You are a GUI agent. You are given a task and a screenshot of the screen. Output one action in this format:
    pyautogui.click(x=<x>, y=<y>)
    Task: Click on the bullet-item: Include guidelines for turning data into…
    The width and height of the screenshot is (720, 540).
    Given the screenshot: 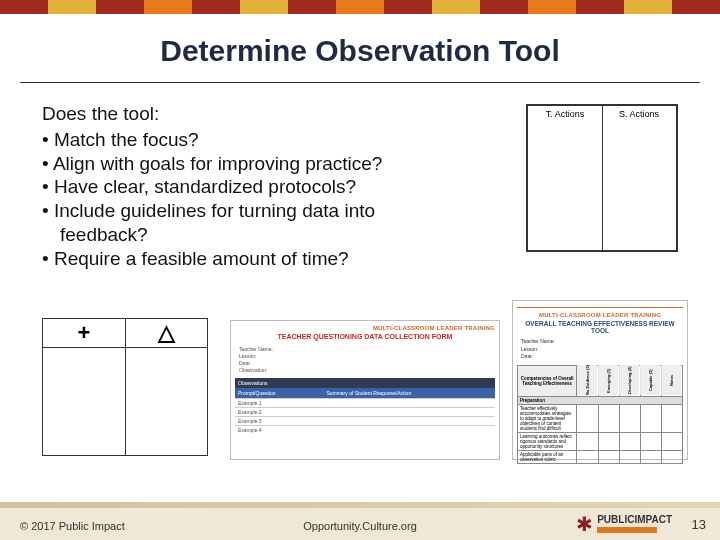 What is the action you would take?
    pyautogui.click(x=247, y=223)
    